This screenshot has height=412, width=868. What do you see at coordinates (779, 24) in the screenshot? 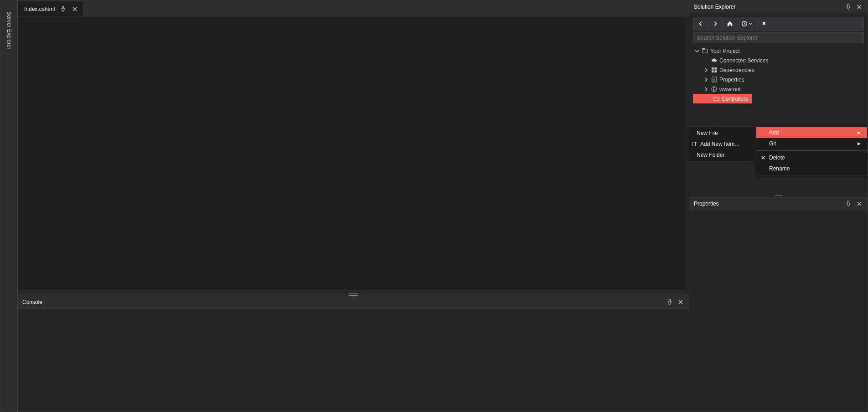
I see `solution-toolbar` at bounding box center [779, 24].